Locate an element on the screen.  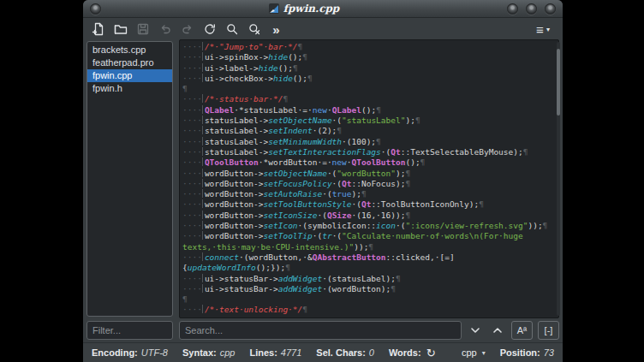
search-button is located at coordinates (231, 29).